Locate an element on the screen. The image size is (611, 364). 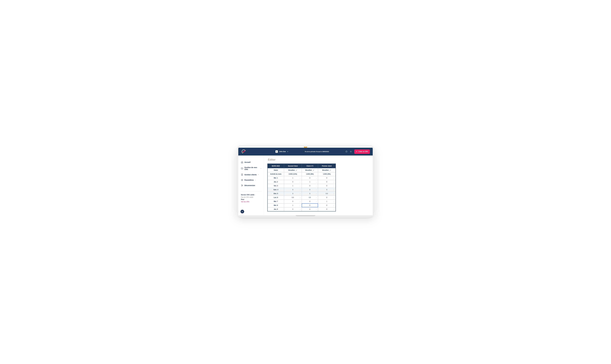
app-logo is located at coordinates (244, 152).